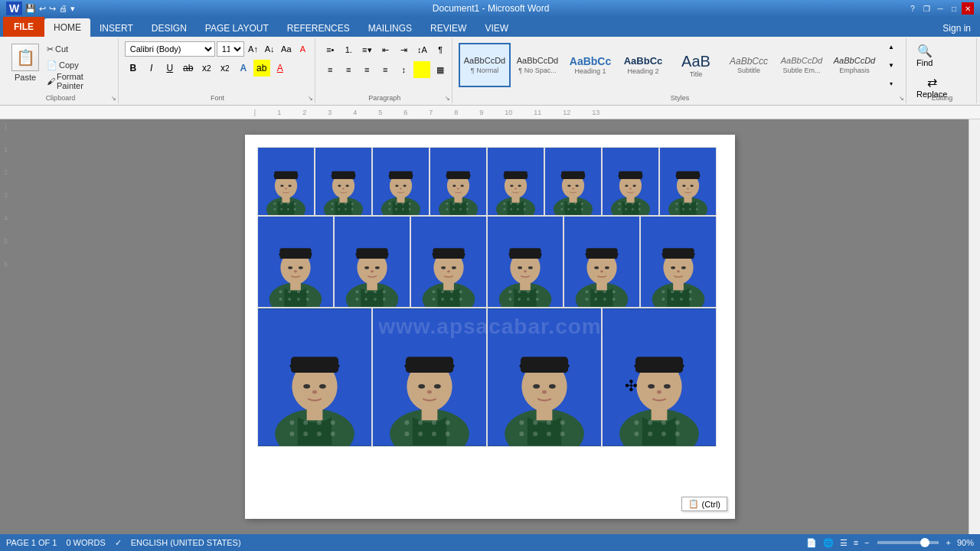  What do you see at coordinates (385, 70) in the screenshot?
I see `justify-button: ≡` at bounding box center [385, 70].